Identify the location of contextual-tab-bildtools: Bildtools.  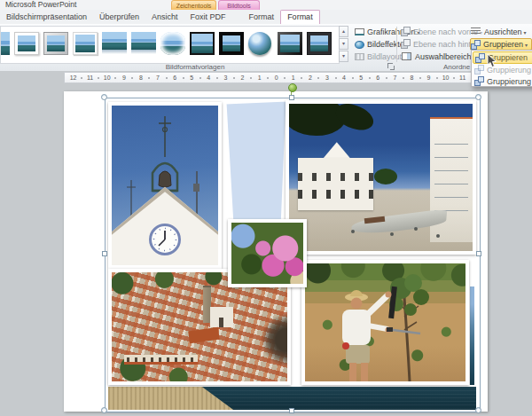
(239, 5).